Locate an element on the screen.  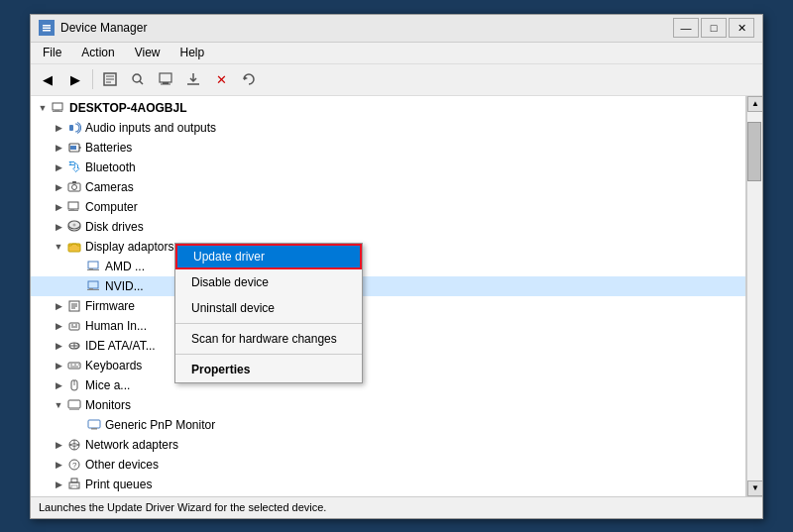
tree-item-computer: ▶ Computer is located at coordinates (389, 207).